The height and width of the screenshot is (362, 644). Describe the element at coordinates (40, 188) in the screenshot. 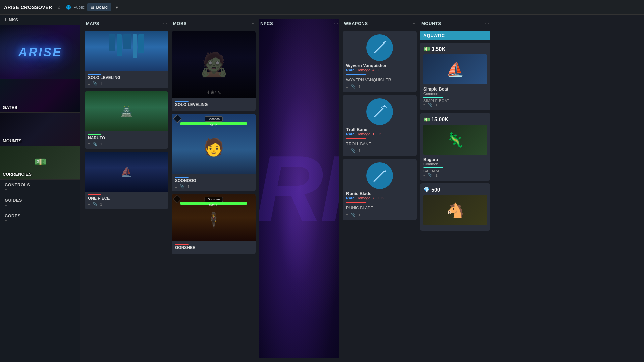

I see `sidebar: LINKS ARISE GATES MOUNTS` at that location.